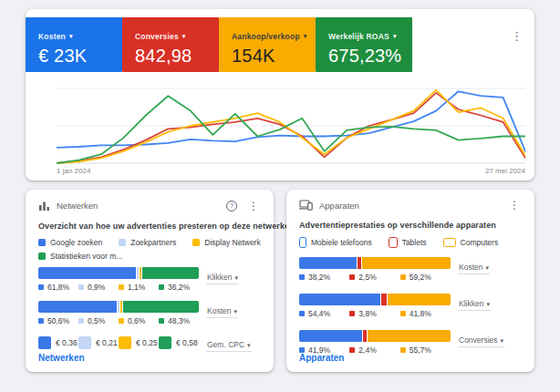  I want to click on value-label: 2,4%, so click(367, 350).